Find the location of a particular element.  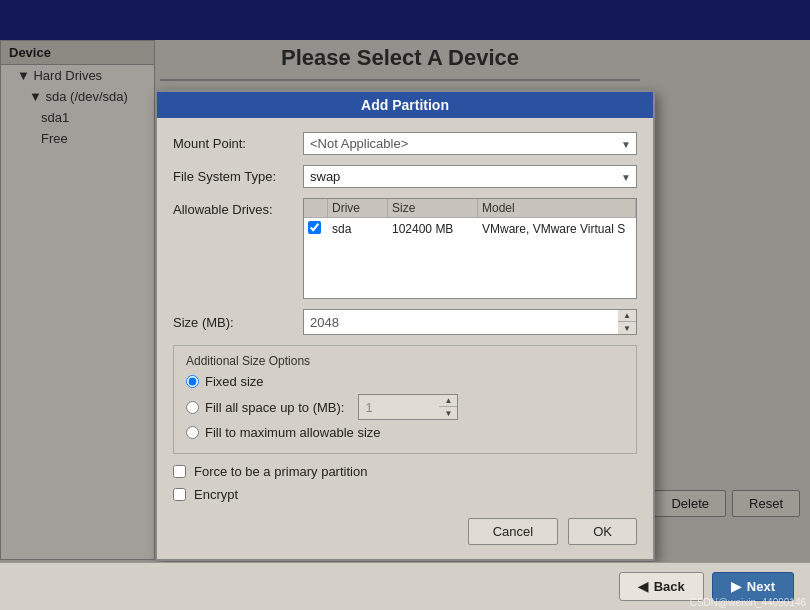

drive-checkbox is located at coordinates (316, 229).